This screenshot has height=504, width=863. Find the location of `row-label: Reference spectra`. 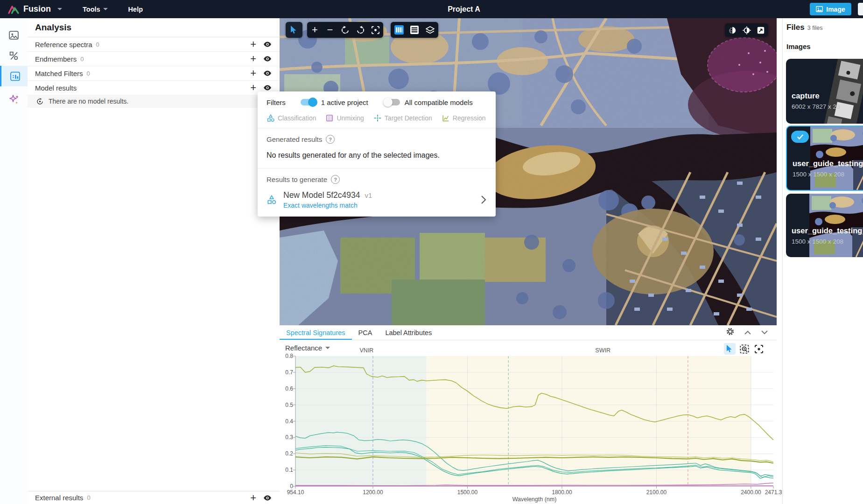

row-label: Reference spectra is located at coordinates (63, 45).